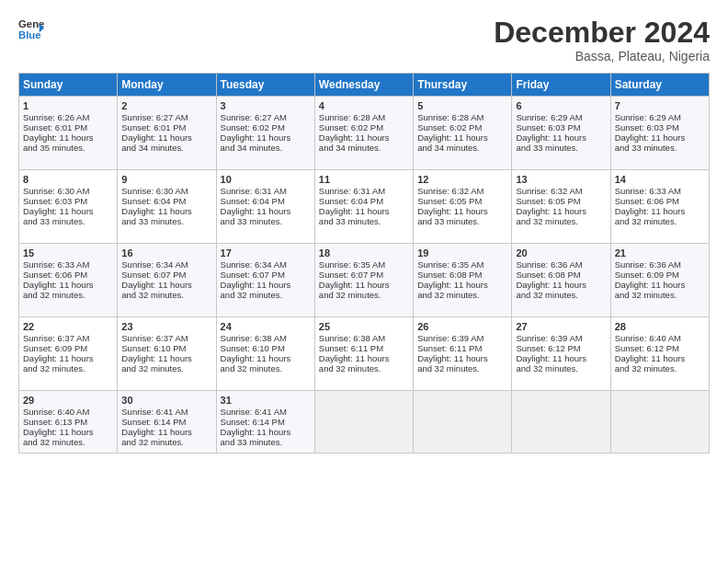  What do you see at coordinates (68, 265) in the screenshot?
I see `day-info-line: Sunrise: 6:33 AM` at bounding box center [68, 265].